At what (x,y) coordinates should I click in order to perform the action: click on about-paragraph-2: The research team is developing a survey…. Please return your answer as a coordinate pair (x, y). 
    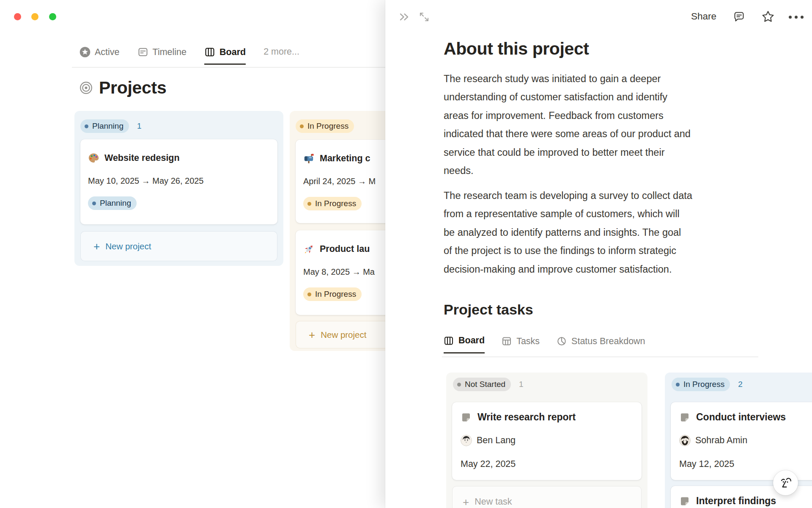
    Looking at the image, I should click on (613, 233).